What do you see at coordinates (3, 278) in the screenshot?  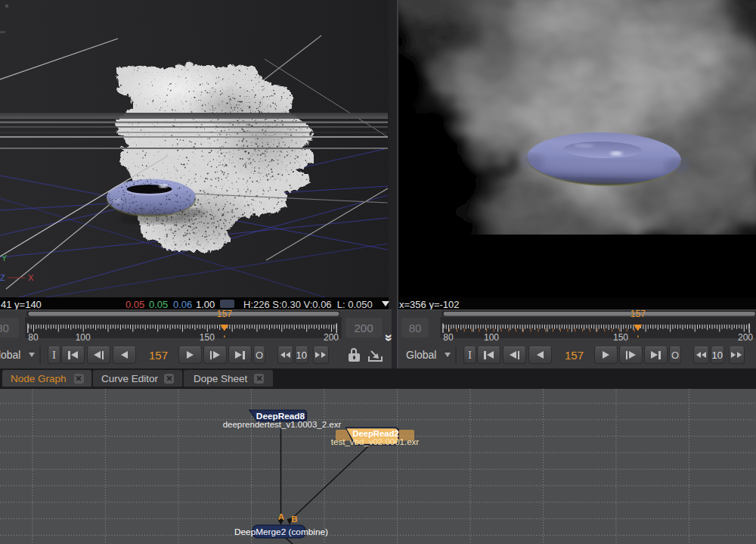 I see `svg-text: Z` at bounding box center [3, 278].